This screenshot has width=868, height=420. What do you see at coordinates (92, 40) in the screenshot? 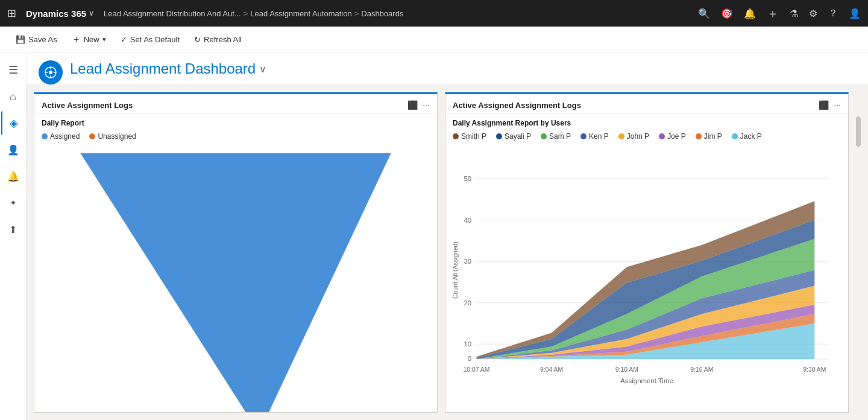
I see `new-label: New` at bounding box center [92, 40].